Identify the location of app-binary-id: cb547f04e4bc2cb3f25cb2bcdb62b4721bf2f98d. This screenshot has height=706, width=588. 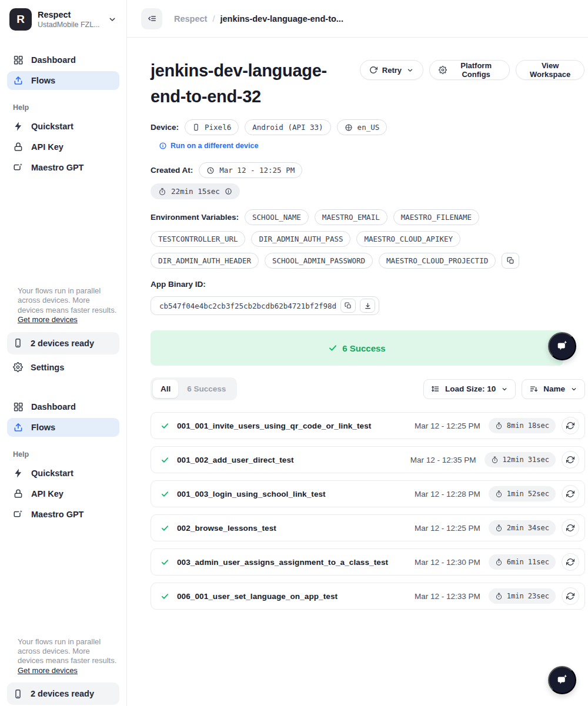
(248, 306).